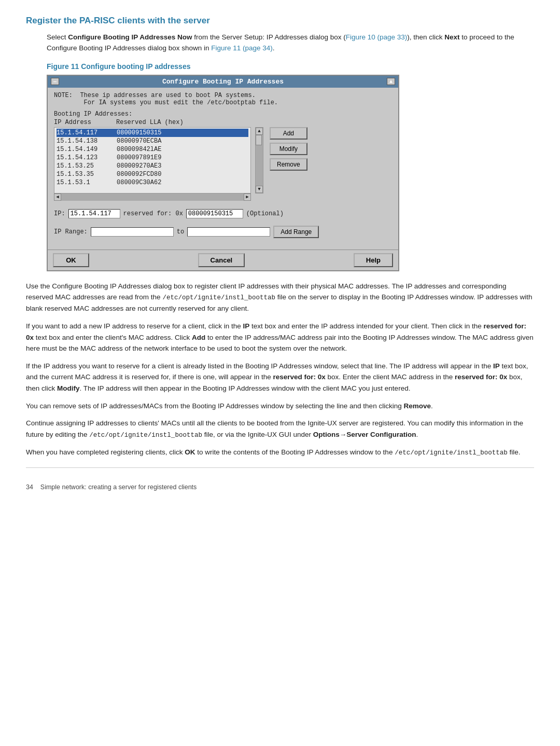 Image resolution: width=560 pixels, height=746 pixels. What do you see at coordinates (163, 435) in the screenshot?
I see `code-path-2: ignite/instl_boottab` at bounding box center [163, 435].